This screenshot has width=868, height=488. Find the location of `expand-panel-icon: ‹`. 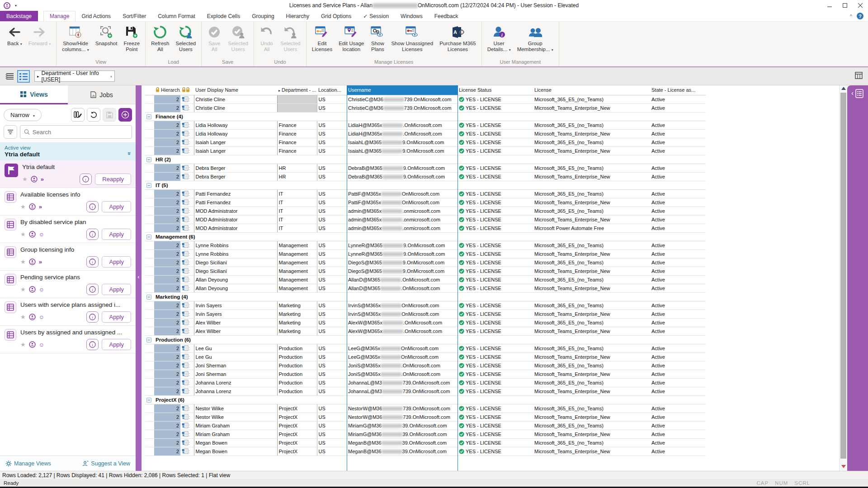

expand-panel-icon: ‹ is located at coordinates (853, 280).